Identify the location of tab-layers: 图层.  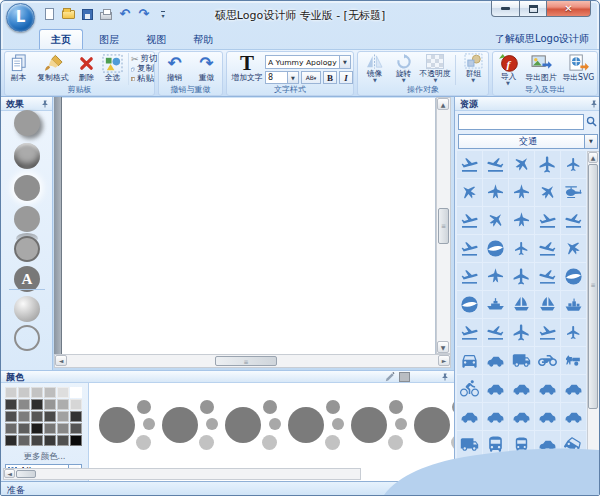
(109, 40).